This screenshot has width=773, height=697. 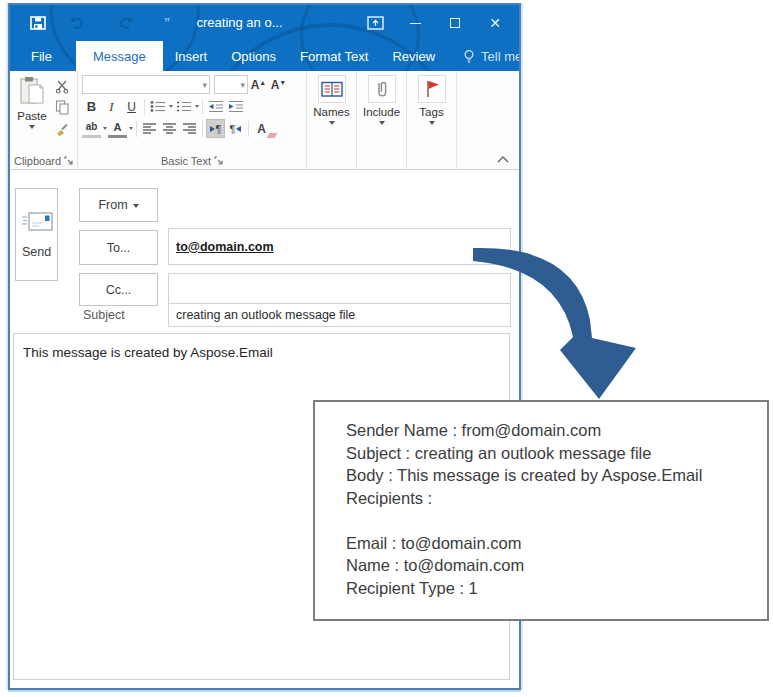 What do you see at coordinates (262, 128) in the screenshot?
I see `clear-formatting-icon: A` at bounding box center [262, 128].